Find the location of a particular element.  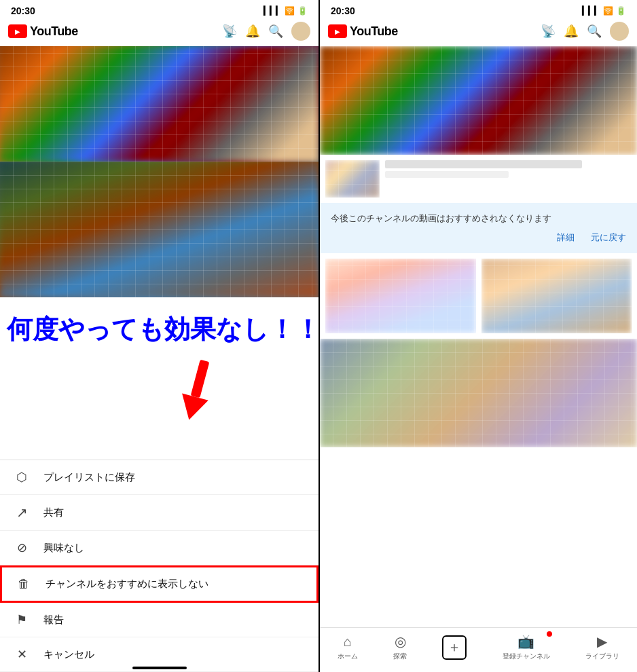

menu-item-notinterested: ⊘ 興味なし is located at coordinates (159, 548).